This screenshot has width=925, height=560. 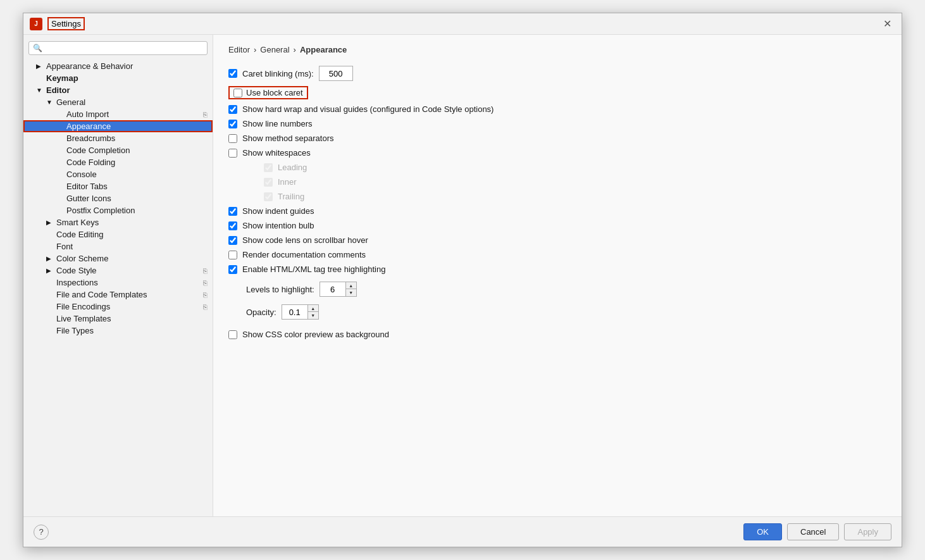 I want to click on show-indent-guides-checkbox, so click(x=233, y=211).